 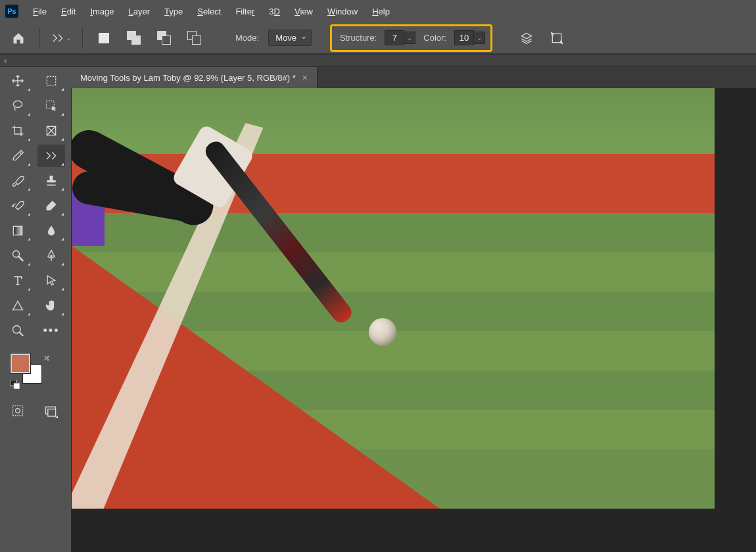 What do you see at coordinates (381, 12) in the screenshot?
I see `menu-help: Help` at bounding box center [381, 12].